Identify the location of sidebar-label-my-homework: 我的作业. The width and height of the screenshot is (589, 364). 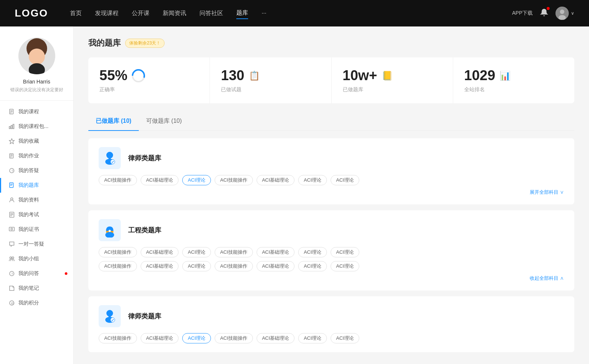
(29, 156).